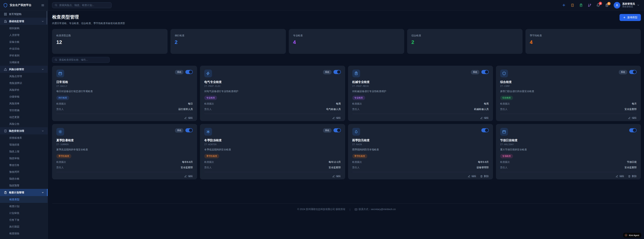 This screenshot has width=644, height=239. What do you see at coordinates (24, 144) in the screenshot?
I see `sidebar-item-现场排查: 现场排查` at bounding box center [24, 144].